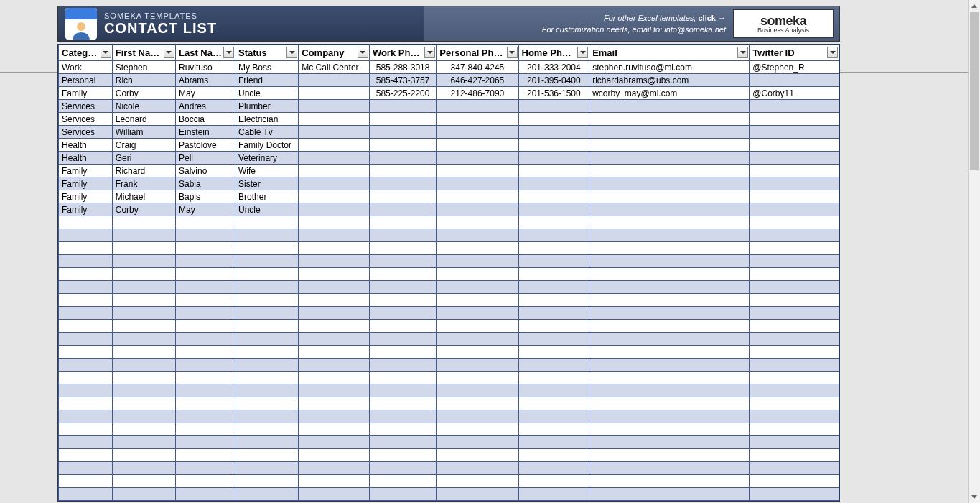 This screenshot has width=980, height=503. What do you see at coordinates (86, 145) in the screenshot?
I see `cell-category: Health` at bounding box center [86, 145].